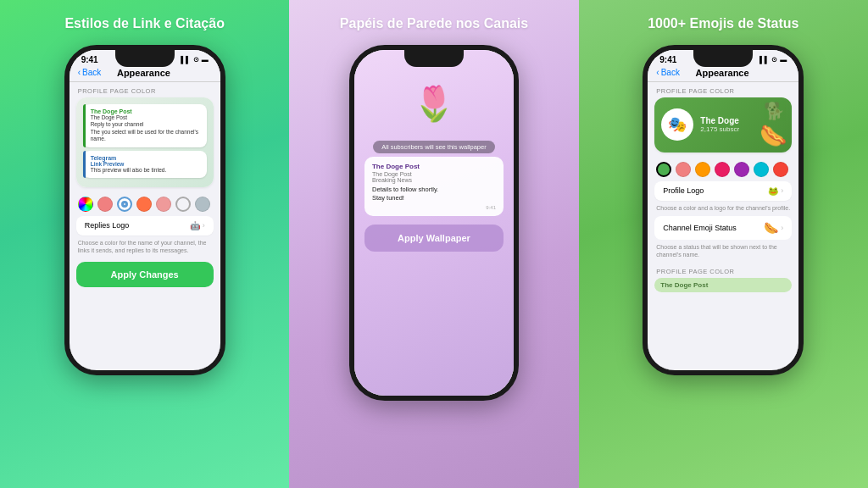 The image size is (868, 488). Describe the element at coordinates (107, 225) in the screenshot. I see `replies-logo-title: Replies Logo` at that location.